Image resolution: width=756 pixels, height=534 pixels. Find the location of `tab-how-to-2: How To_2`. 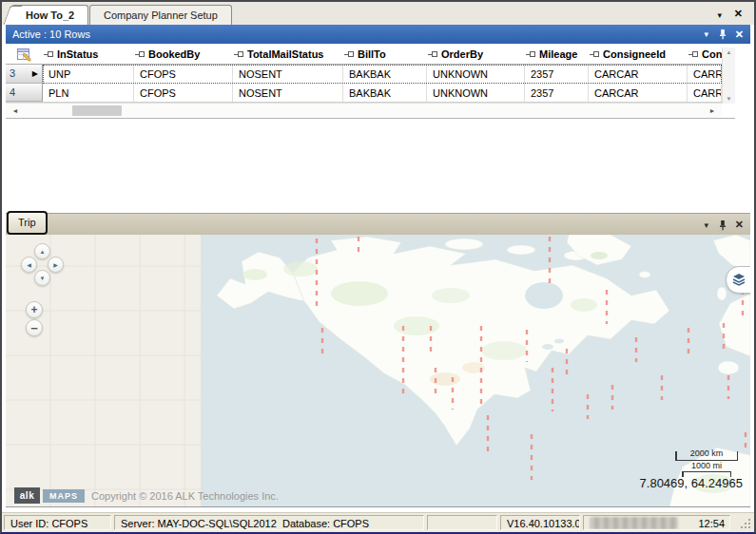

tab-how-to-2: How To_2 is located at coordinates (49, 15).